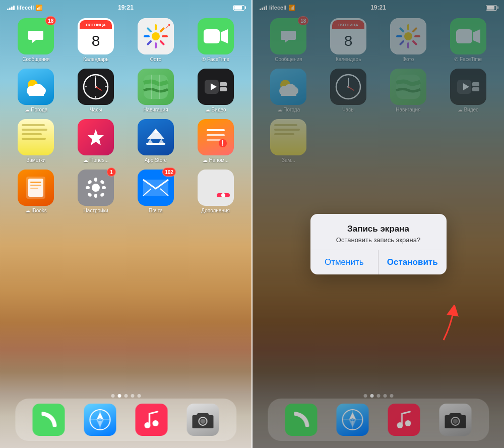 Image resolution: width=504 pixels, height=448 pixels. Describe the element at coordinates (96, 40) in the screenshot. I see `app-calendar: Пятница 8 Календарь` at that location.